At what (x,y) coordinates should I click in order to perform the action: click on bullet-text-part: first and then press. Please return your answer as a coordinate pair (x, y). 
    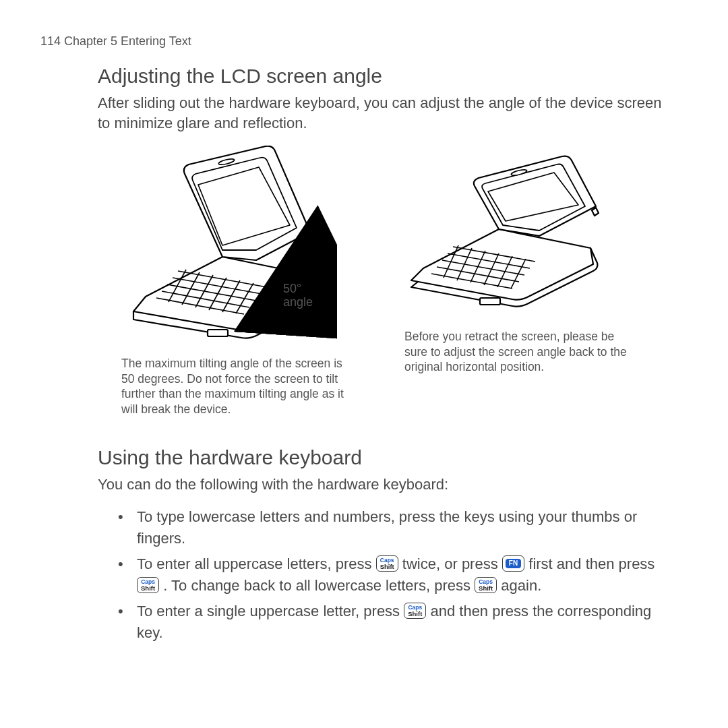
    Looking at the image, I should click on (592, 564).